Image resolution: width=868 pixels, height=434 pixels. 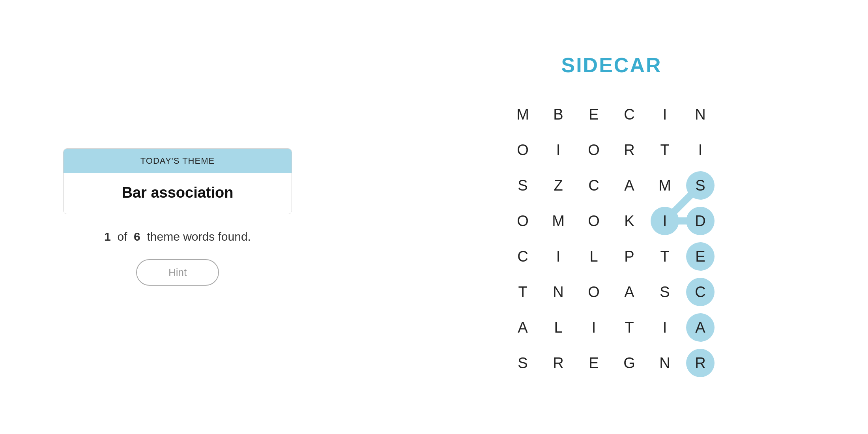 What do you see at coordinates (629, 363) in the screenshot?
I see `cell-7-3: G` at bounding box center [629, 363].